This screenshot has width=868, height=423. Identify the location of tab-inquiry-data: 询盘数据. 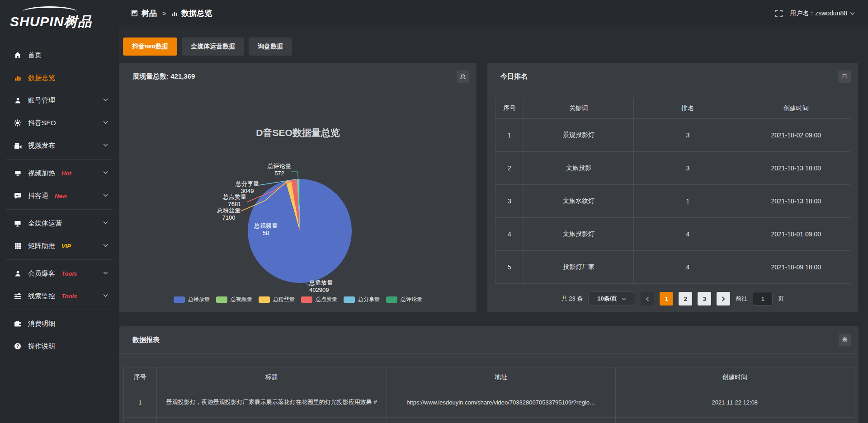
(270, 47).